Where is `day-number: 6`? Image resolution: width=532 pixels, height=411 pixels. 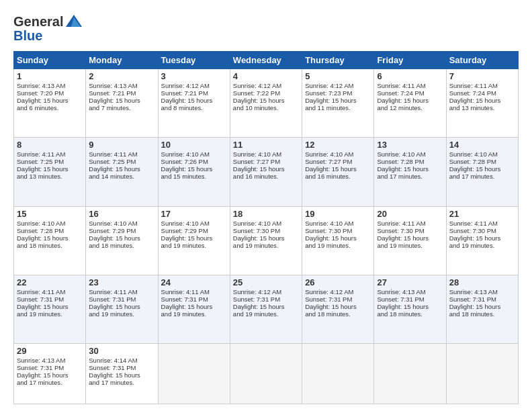 day-number: 6 is located at coordinates (410, 77).